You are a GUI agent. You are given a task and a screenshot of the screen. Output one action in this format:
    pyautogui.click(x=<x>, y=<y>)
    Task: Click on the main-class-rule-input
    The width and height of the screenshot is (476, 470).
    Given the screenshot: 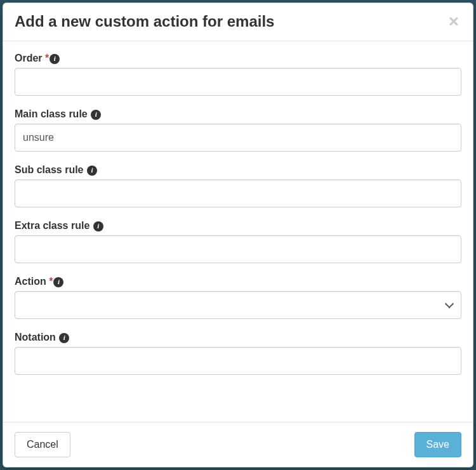 What is the action you would take?
    pyautogui.click(x=238, y=138)
    